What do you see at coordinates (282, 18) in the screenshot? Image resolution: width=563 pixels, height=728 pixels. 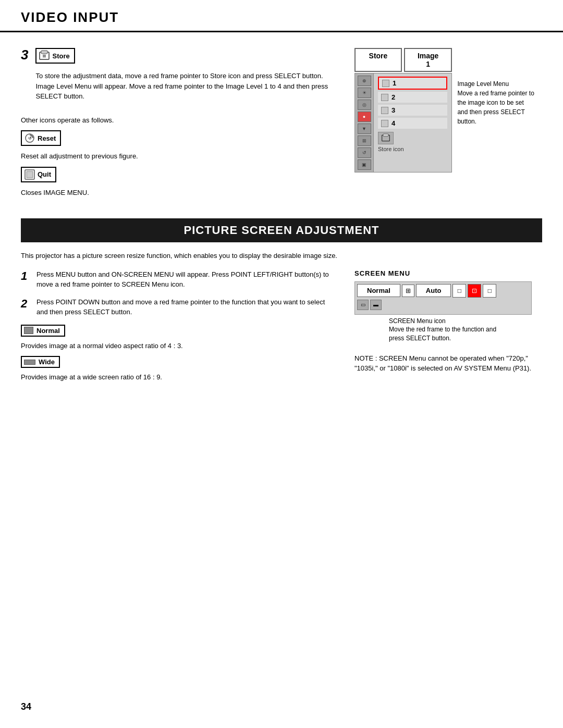 I see `page-title: VIDEO INPUT` at bounding box center [282, 18].